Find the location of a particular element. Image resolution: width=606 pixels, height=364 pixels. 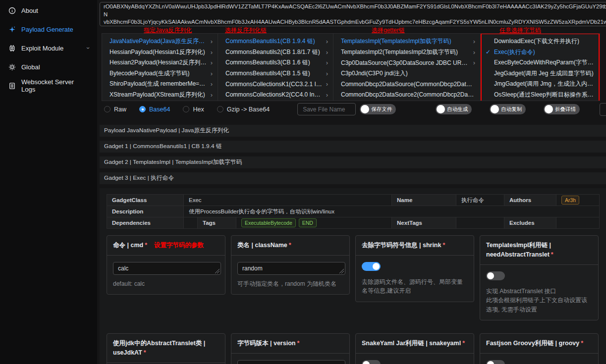

cascader-item: Hessian2Payload(Hessian2反序列化)› is located at coordinates (160, 63).